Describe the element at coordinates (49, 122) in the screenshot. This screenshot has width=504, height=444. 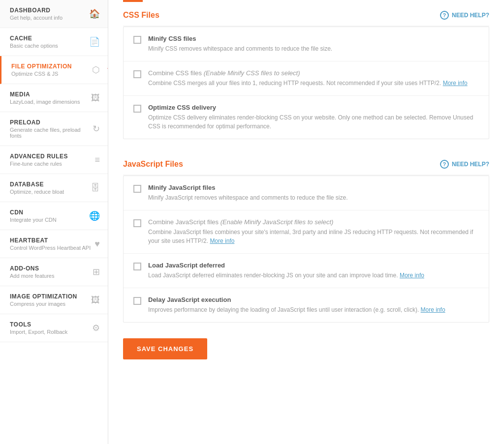
I see `sidebar-item-title-preload: PRELOAD` at that location.